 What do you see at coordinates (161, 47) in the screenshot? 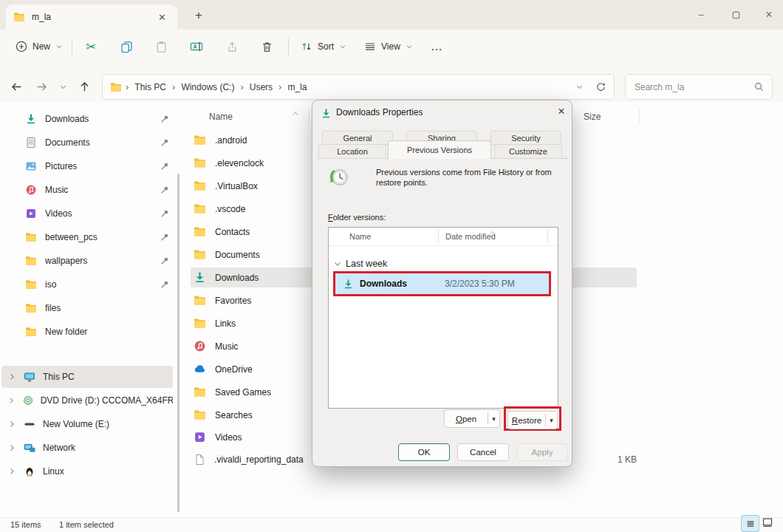
I see `paste-button` at bounding box center [161, 47].